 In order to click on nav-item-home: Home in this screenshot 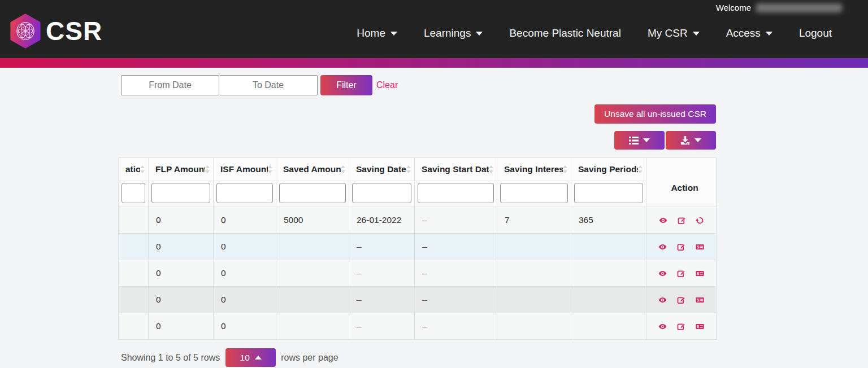, I will do `click(377, 33)`.